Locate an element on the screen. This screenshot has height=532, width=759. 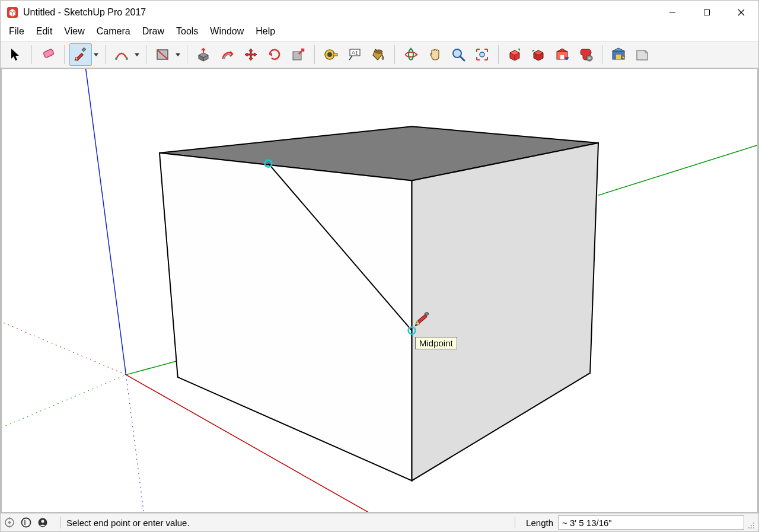
menu-help: Help is located at coordinates (266, 31).